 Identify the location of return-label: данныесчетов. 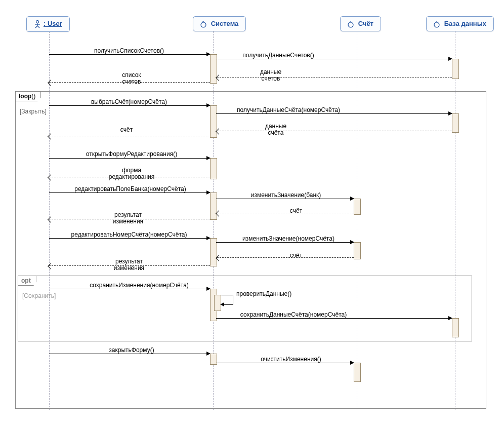
(271, 75).